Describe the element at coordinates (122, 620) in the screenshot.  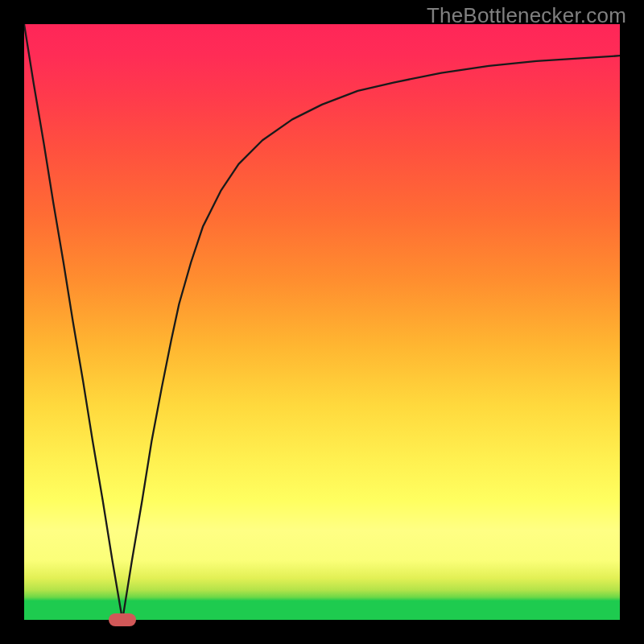
I see `optimum-marker` at that location.